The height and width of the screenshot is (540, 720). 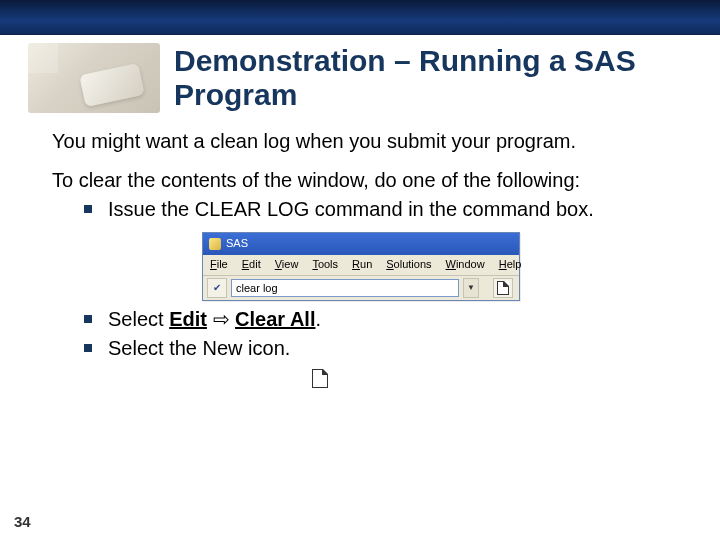 I want to click on bullet-clear-log: Issue the CLEAR LOG command in the comma…, so click(x=379, y=210).